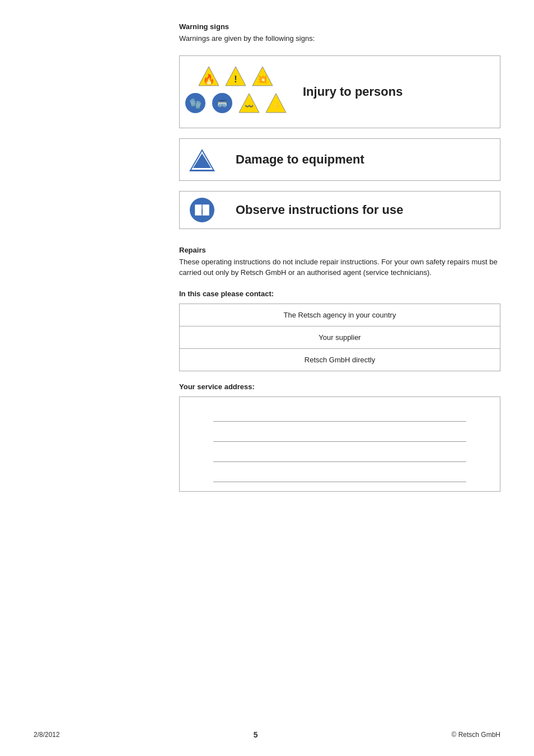 The height and width of the screenshot is (756, 534). I want to click on contact-row-2: Your supplier, so click(340, 337).